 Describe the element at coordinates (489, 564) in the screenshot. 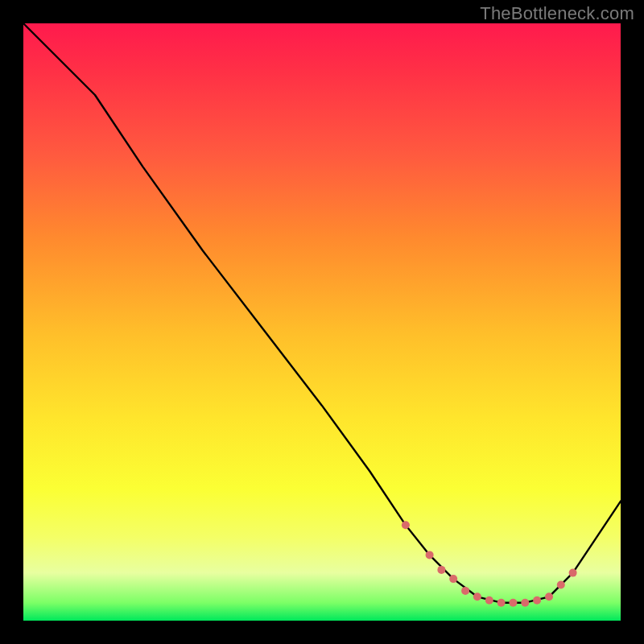

I see `marker-dots` at that location.